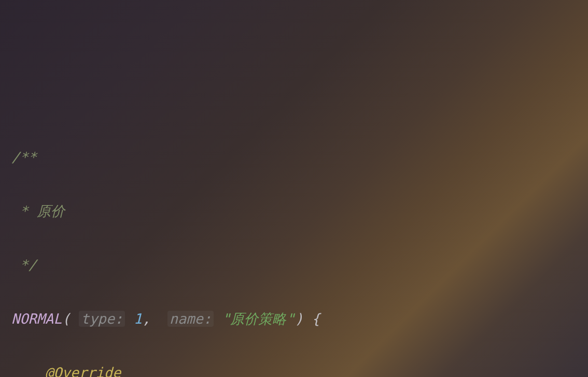 The width and height of the screenshot is (588, 377). What do you see at coordinates (138, 319) in the screenshot?
I see `number-literal: 1` at bounding box center [138, 319].